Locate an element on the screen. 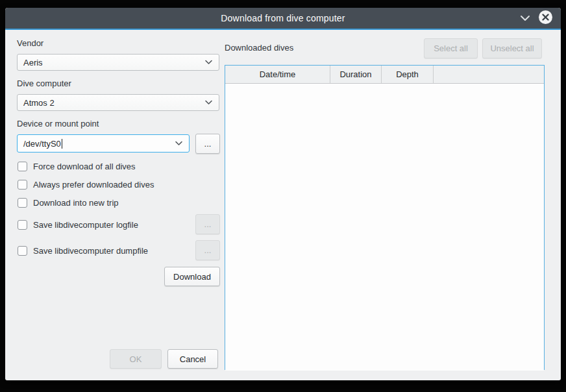  dive-computer-select: Atmos 2 is located at coordinates (118, 103).